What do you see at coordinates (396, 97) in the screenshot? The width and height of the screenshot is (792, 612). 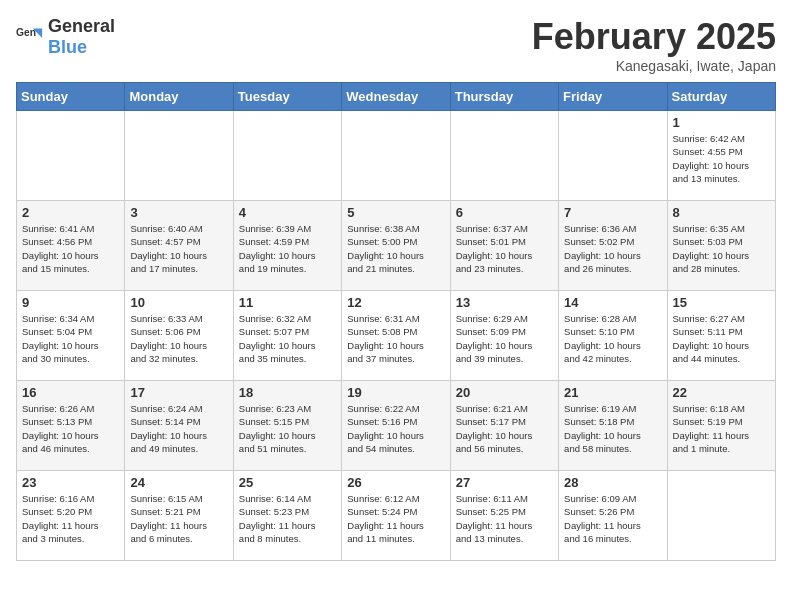 I see `day-of-week-header: Wednesday` at bounding box center [396, 97].